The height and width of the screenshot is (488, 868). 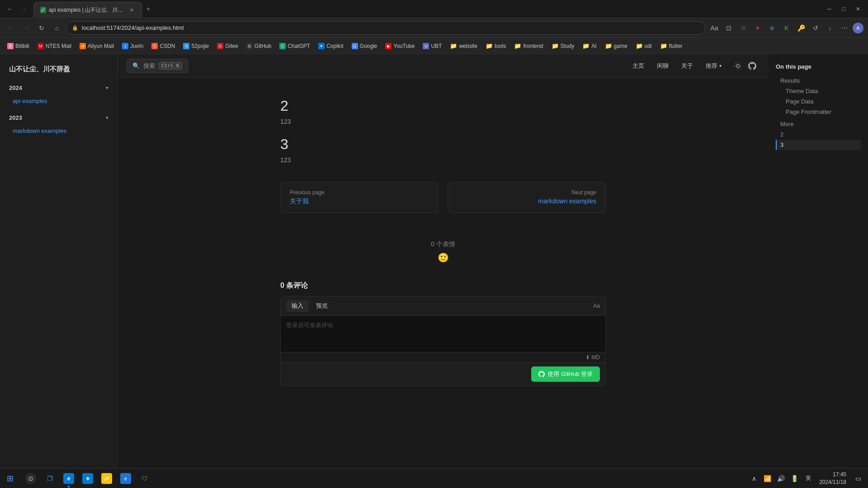 I want to click on sidebar-link-api-examples: api examples, so click(x=59, y=101).